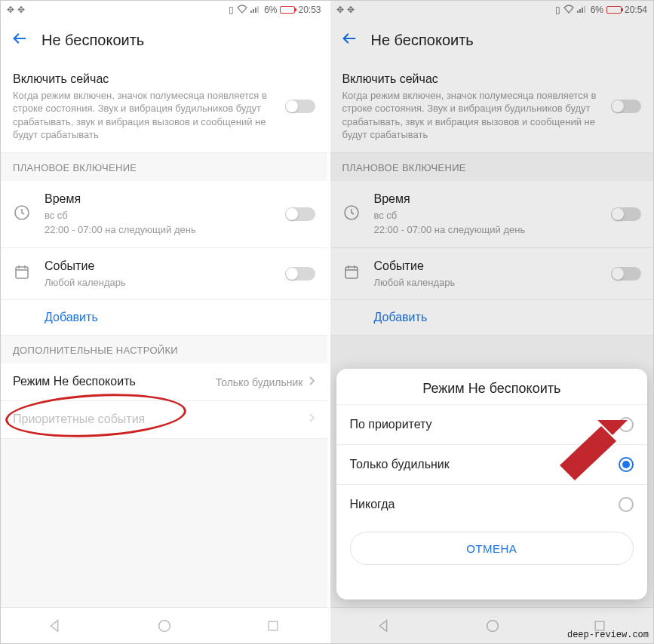 This screenshot has height=644, width=654. What do you see at coordinates (492, 465) in the screenshot?
I see `dialog-option-alarm-only: Только будильник` at bounding box center [492, 465].